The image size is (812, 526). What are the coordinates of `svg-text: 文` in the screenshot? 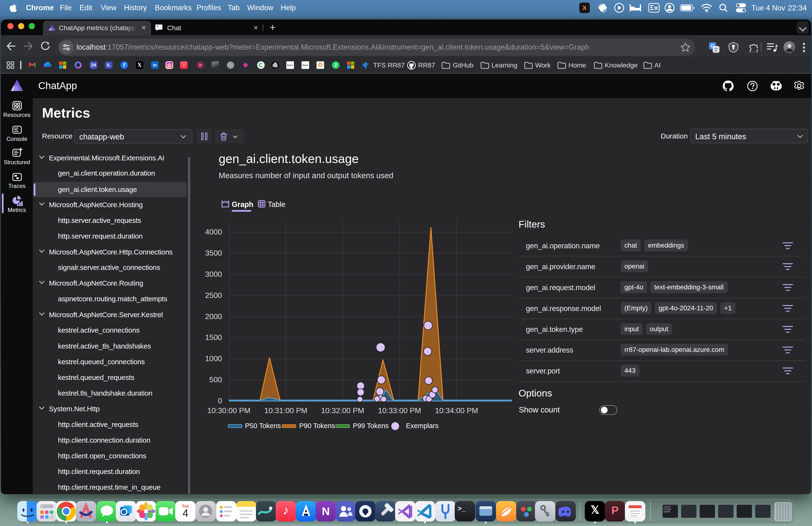 It's located at (716, 49).